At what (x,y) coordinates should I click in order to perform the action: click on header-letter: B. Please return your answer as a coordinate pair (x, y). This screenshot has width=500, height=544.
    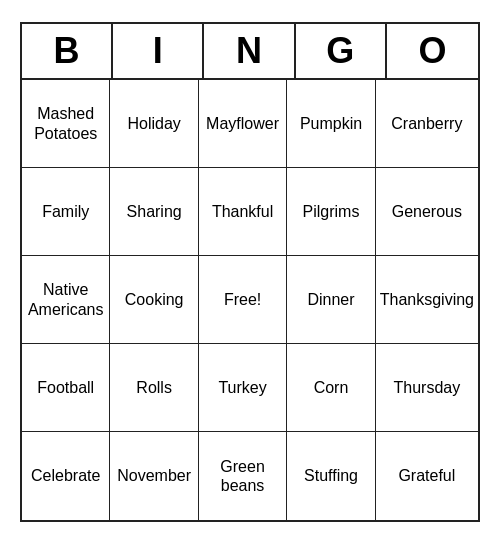
    Looking at the image, I should click on (68, 51).